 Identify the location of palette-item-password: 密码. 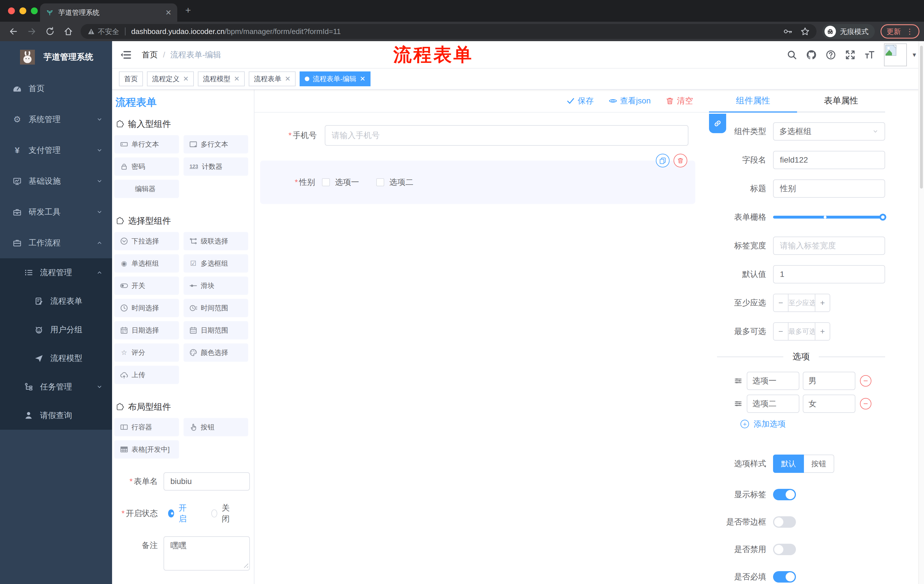
(147, 166).